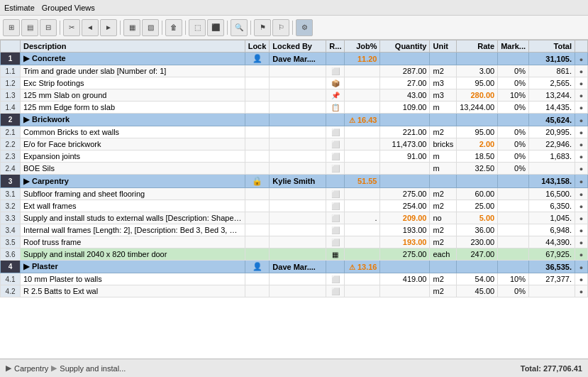  What do you see at coordinates (405, 145) in the screenshot?
I see `row-quantity: 11,473.00` at bounding box center [405, 145].